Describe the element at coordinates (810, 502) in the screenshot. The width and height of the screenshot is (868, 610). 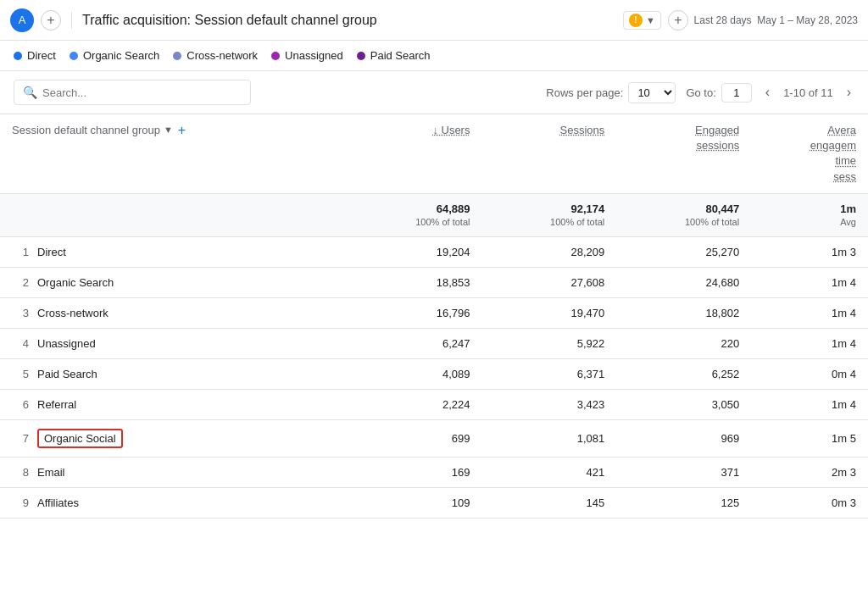
I see `row-avg: 0m 3` at that location.